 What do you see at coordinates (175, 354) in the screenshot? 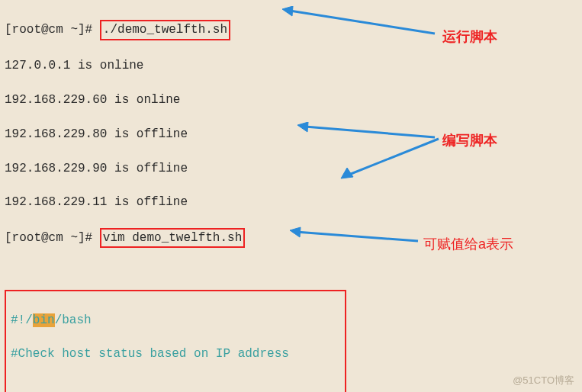
I see `comment-line: #Check host status based on IP address` at bounding box center [175, 354].